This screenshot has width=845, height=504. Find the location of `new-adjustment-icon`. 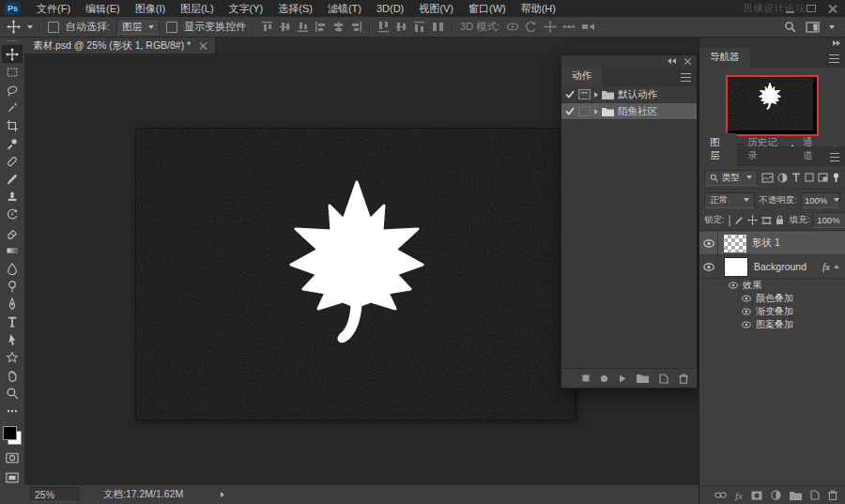

new-adjustment-icon is located at coordinates (776, 496).